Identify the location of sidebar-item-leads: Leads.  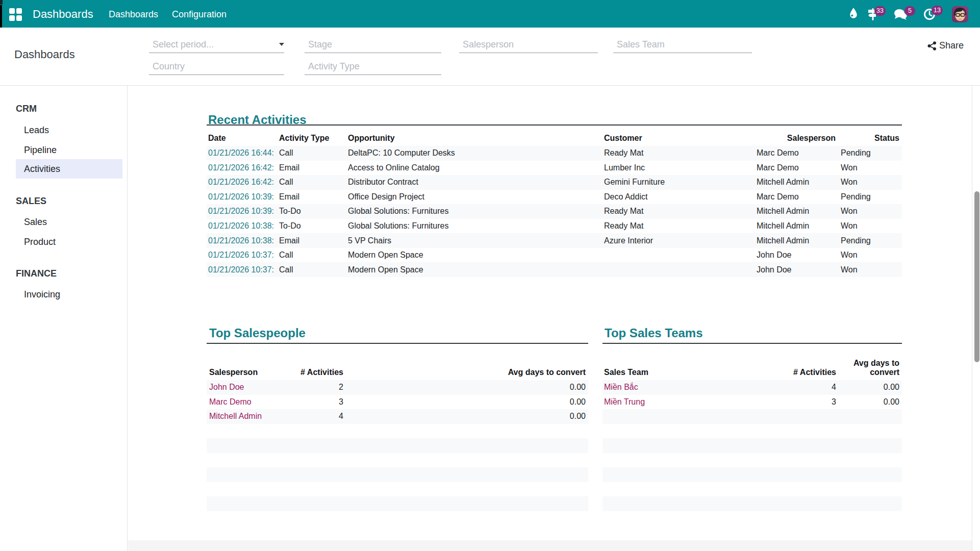
(69, 130).